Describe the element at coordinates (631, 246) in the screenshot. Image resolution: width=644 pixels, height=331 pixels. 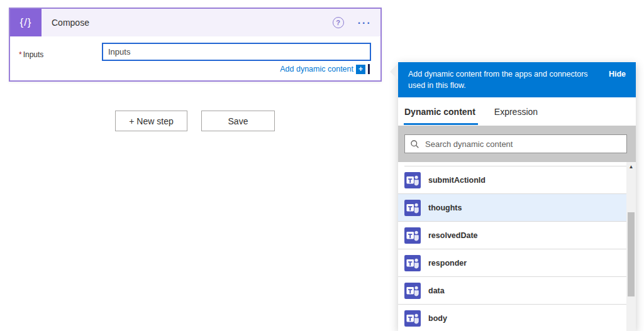
I see `panel-scrollbar: ▲` at that location.